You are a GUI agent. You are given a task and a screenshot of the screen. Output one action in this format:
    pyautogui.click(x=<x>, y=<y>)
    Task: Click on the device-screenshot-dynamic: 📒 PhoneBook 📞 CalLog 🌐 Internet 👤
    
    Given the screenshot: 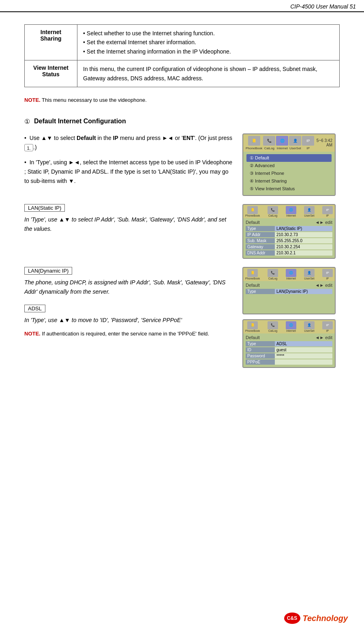 What is the action you would take?
    pyautogui.click(x=289, y=290)
    